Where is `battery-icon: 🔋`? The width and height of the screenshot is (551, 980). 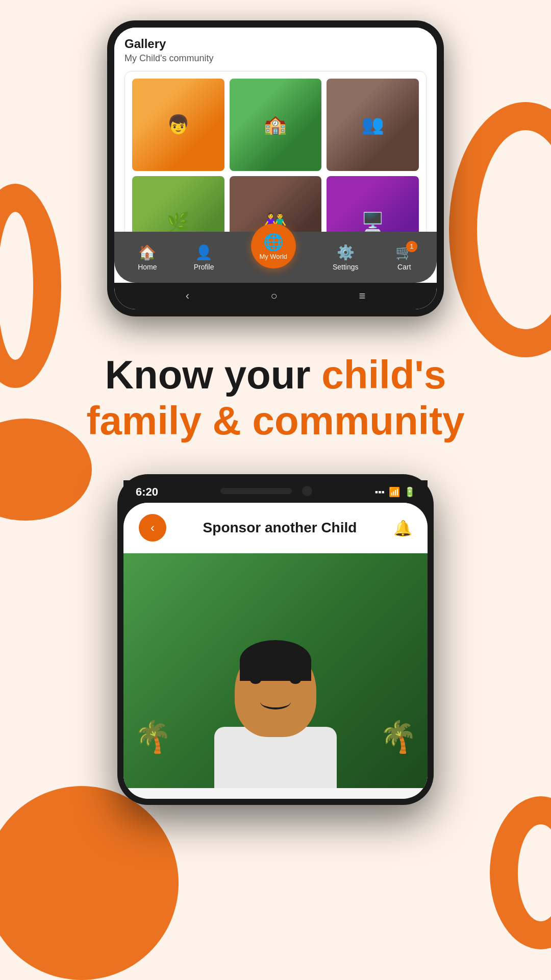 battery-icon: 🔋 is located at coordinates (410, 492).